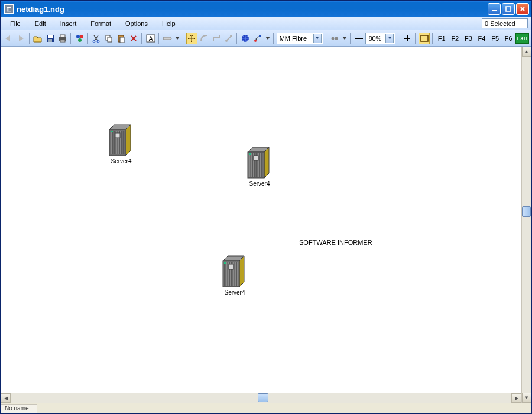 The image size is (532, 414). I want to click on app-icon: ◫, so click(9, 9).